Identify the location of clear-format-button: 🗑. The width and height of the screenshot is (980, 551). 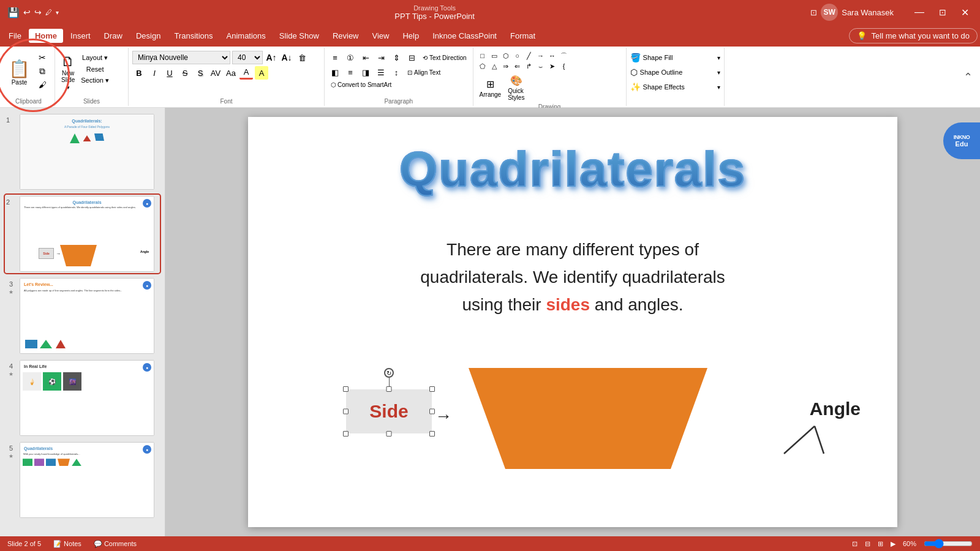
(302, 58).